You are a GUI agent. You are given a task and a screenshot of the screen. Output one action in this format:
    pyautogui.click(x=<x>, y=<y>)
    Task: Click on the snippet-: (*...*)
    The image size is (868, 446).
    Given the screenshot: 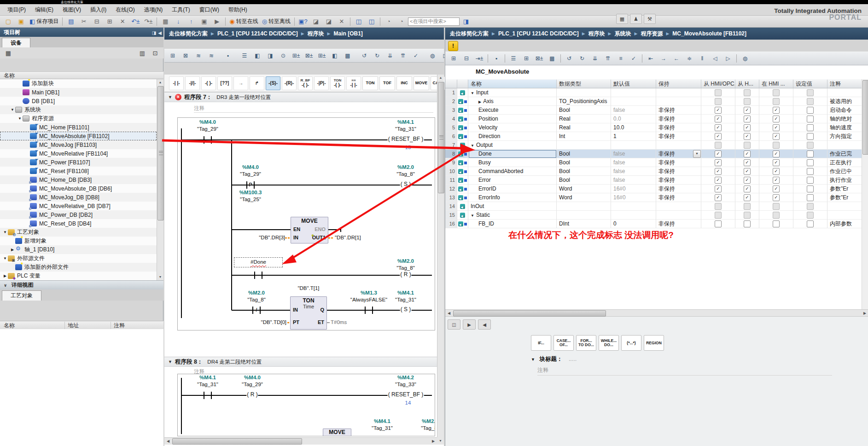 What is the action you would take?
    pyautogui.click(x=631, y=343)
    